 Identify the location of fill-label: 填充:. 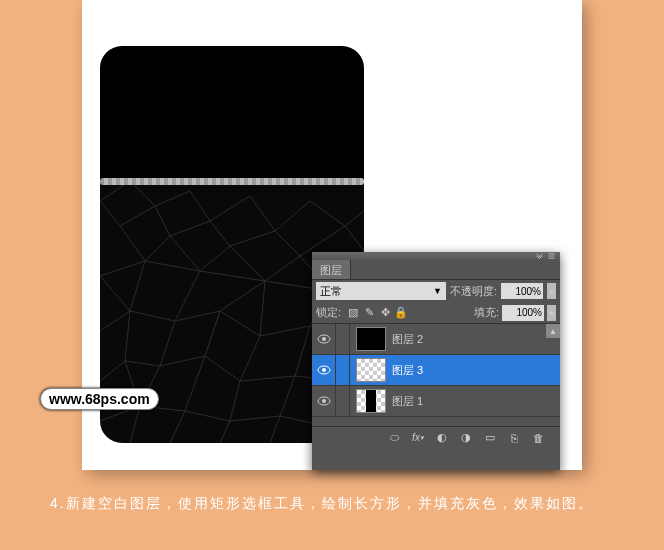
(486, 312).